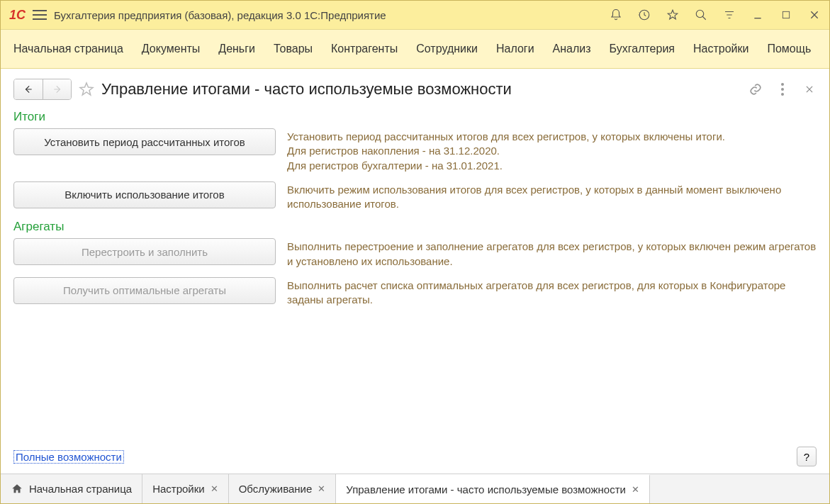 This screenshot has width=830, height=504. Describe the element at coordinates (721, 49) in the screenshot. I see `nav-item-settings: Настройки` at that location.